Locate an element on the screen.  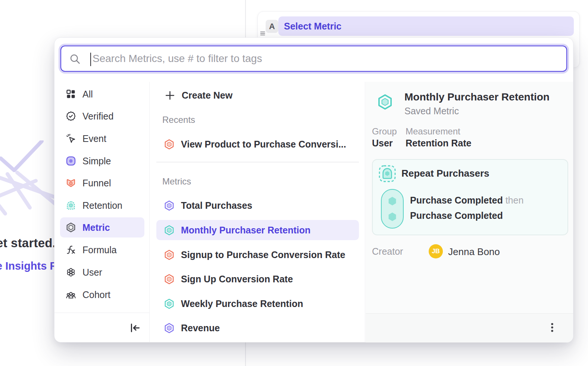
sidebar-item-formula: Formula is located at coordinates (102, 250).